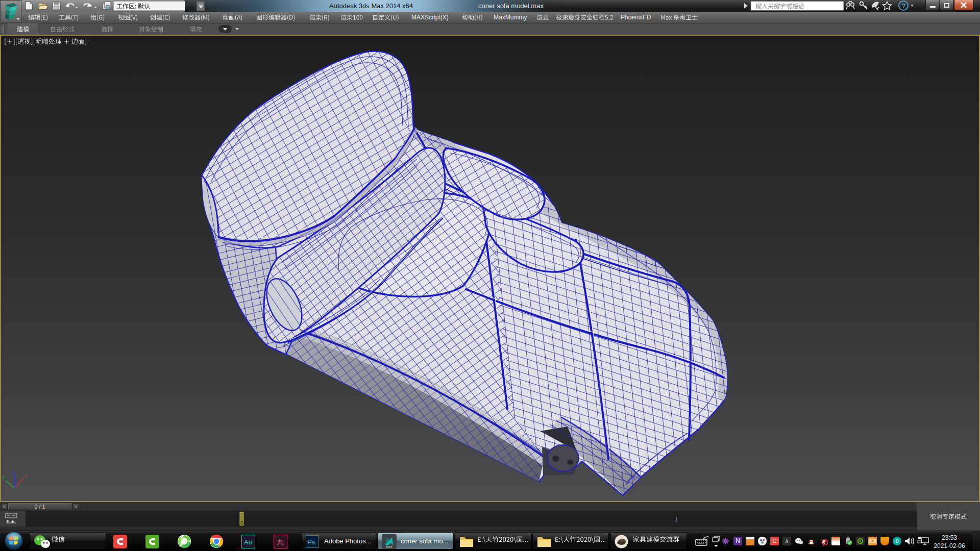 The height and width of the screenshot is (551, 980). I want to click on svg-text: 0, so click(242, 523).